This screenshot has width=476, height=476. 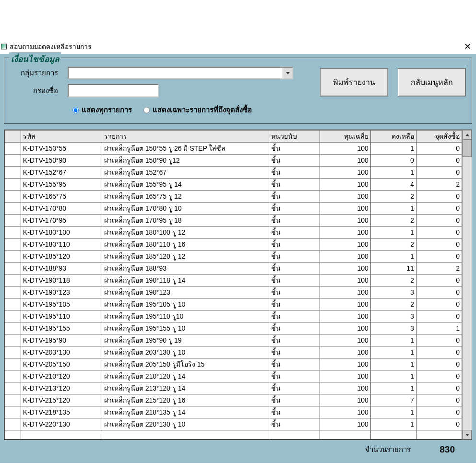 I want to click on table-row: K-DTV-218*135ฝาเหล็กรูน๊อต 218*135 รู 14…, so click(x=233, y=413).